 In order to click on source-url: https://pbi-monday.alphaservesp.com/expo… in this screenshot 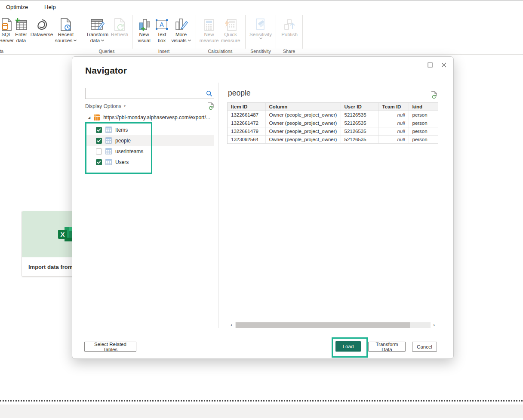, I will do `click(157, 117)`.